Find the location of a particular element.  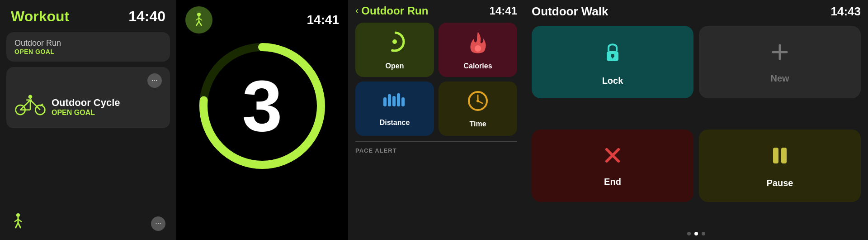

metric-time-label: Time is located at coordinates (477, 124).